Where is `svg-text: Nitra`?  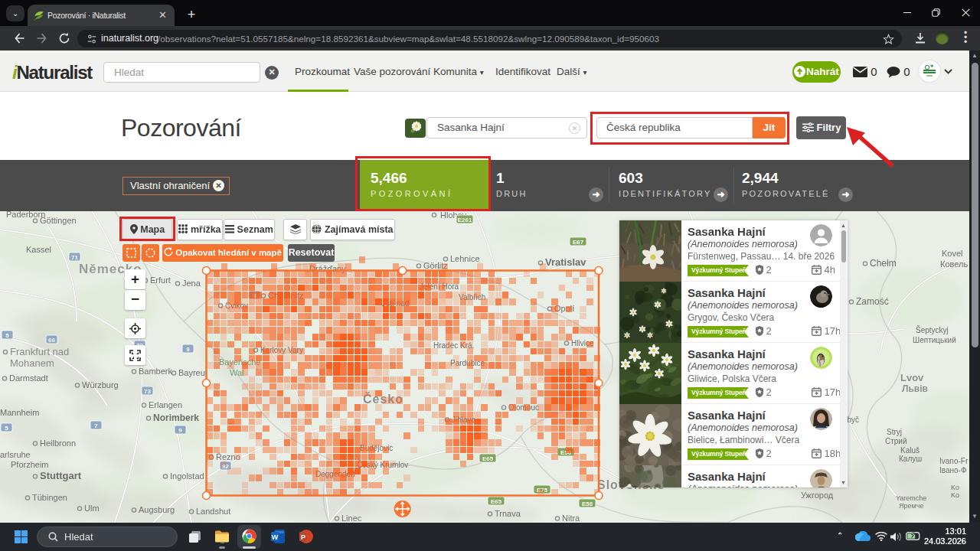
svg-text: Nitra is located at coordinates (571, 518).